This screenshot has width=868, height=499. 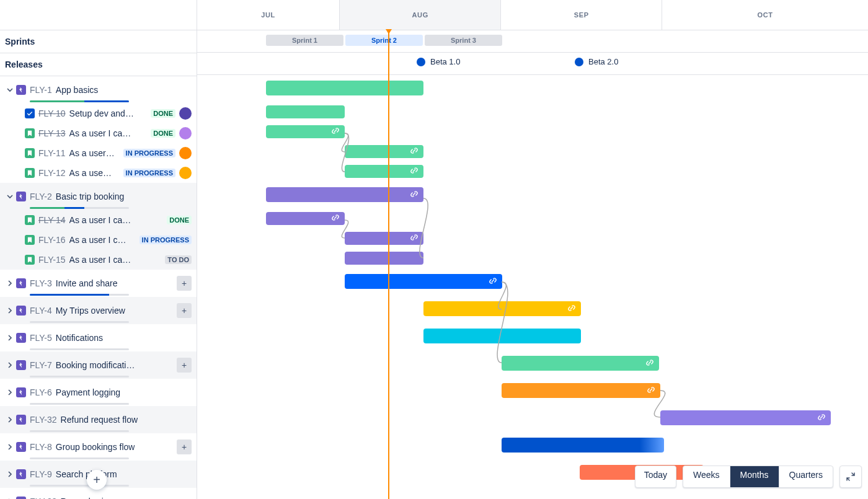 I want to click on release-dot-icon, so click(x=579, y=62).